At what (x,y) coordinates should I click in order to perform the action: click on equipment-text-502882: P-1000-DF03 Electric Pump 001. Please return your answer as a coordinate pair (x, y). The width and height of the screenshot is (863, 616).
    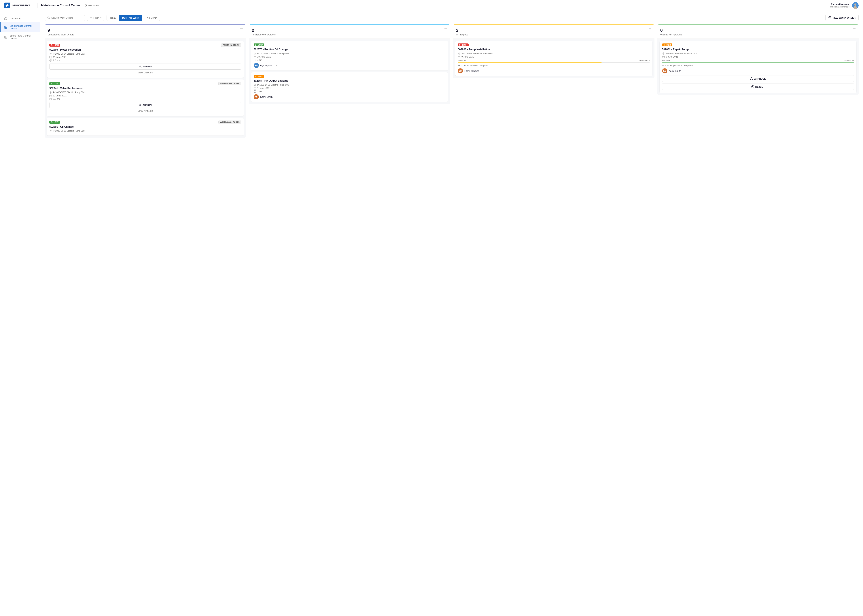
    Looking at the image, I should click on (682, 53).